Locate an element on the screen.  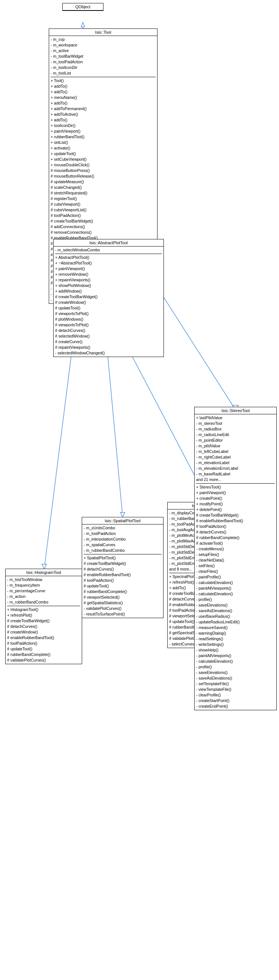
method-mousedoubleclick: + mouseDoubleClick() is located at coordinates (103, 165).